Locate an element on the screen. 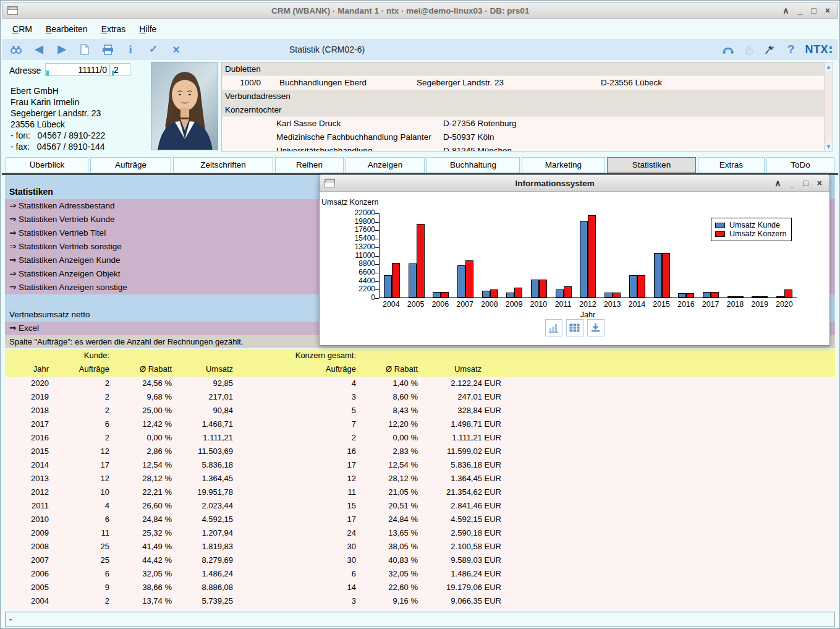  tab-anzeigen: Anzeigen is located at coordinates (385, 165).